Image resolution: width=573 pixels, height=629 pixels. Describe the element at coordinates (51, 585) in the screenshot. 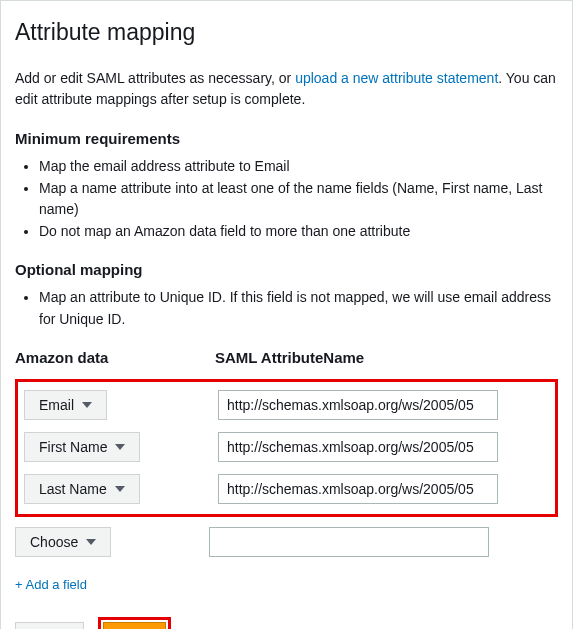

I see `add-field-link: + Add a field` at that location.